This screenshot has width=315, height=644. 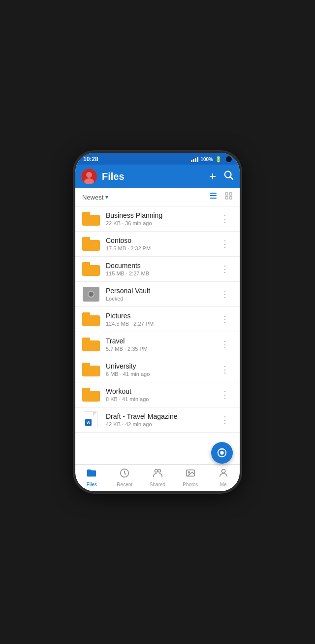 What do you see at coordinates (158, 485) in the screenshot?
I see `nav-label-shared: Shared` at bounding box center [158, 485].